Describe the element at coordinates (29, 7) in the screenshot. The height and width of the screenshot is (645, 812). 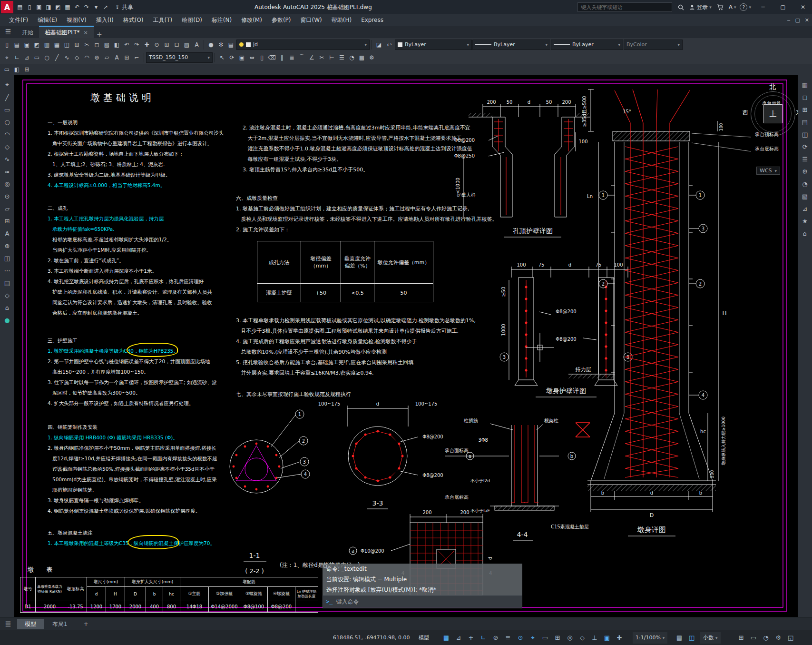
I see `new-drawing-icon: ▯` at that location.